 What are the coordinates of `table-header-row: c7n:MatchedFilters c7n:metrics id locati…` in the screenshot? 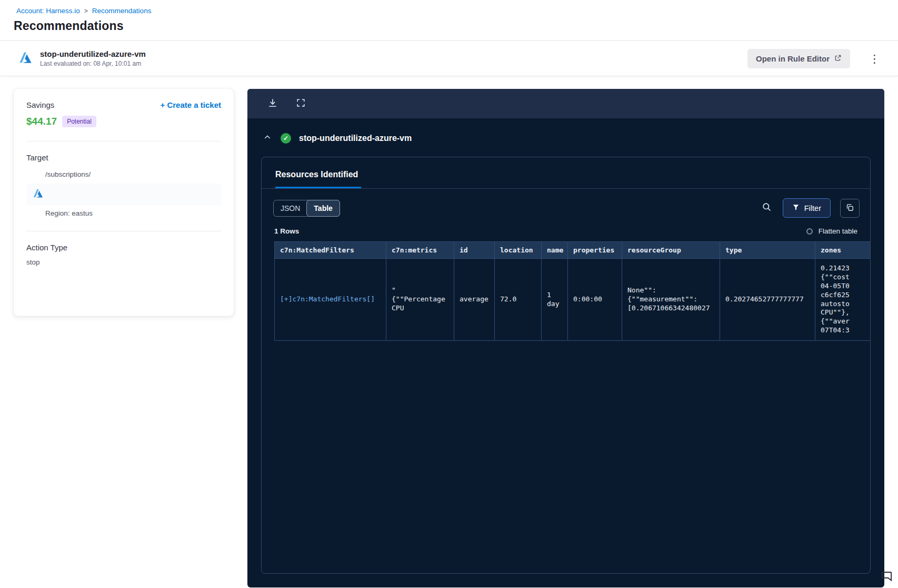 It's located at (573, 250).